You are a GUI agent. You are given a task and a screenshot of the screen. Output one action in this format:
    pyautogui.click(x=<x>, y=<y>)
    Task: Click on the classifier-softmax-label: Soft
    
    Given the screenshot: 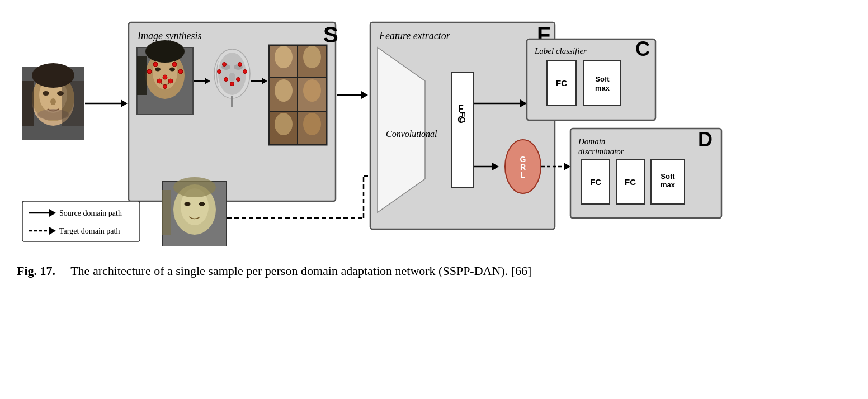 What is the action you would take?
    pyautogui.click(x=602, y=79)
    